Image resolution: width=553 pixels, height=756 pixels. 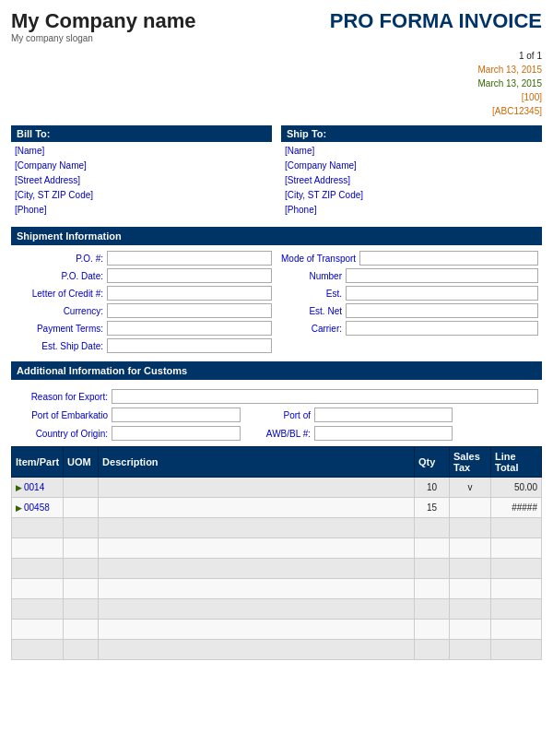 I want to click on bill-street: [Street Address], so click(x=142, y=181).